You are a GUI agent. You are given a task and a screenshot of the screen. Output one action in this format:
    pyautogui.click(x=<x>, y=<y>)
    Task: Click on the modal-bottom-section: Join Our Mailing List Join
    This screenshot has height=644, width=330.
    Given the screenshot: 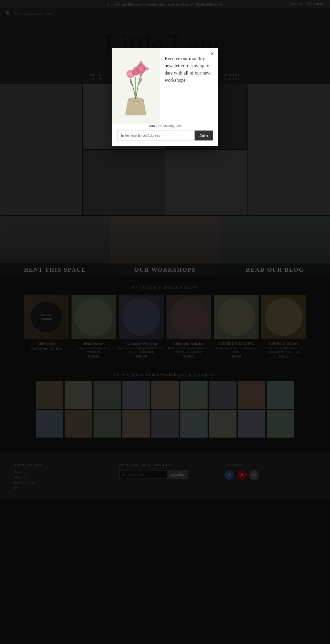 What is the action you would take?
    pyautogui.click(x=165, y=135)
    